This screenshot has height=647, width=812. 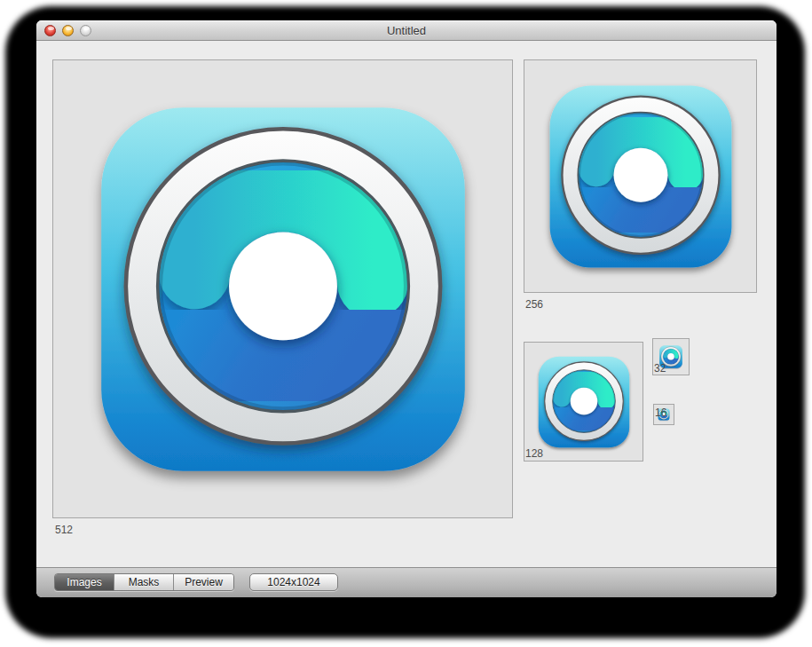 I want to click on size-1024-button: 1024x1024, so click(x=294, y=582).